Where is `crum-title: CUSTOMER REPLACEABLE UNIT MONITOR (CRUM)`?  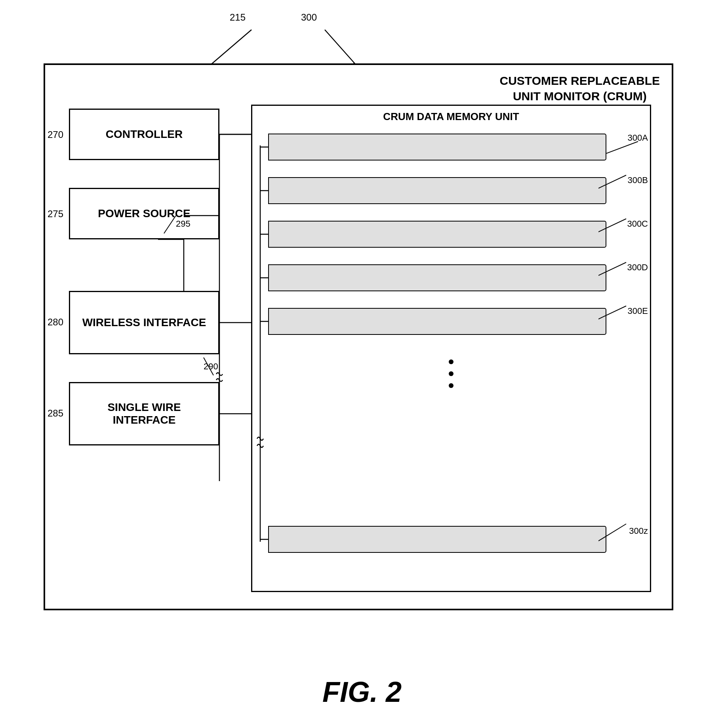
crum-title: CUSTOMER REPLACEABLE UNIT MONITOR (CRUM) is located at coordinates (580, 88).